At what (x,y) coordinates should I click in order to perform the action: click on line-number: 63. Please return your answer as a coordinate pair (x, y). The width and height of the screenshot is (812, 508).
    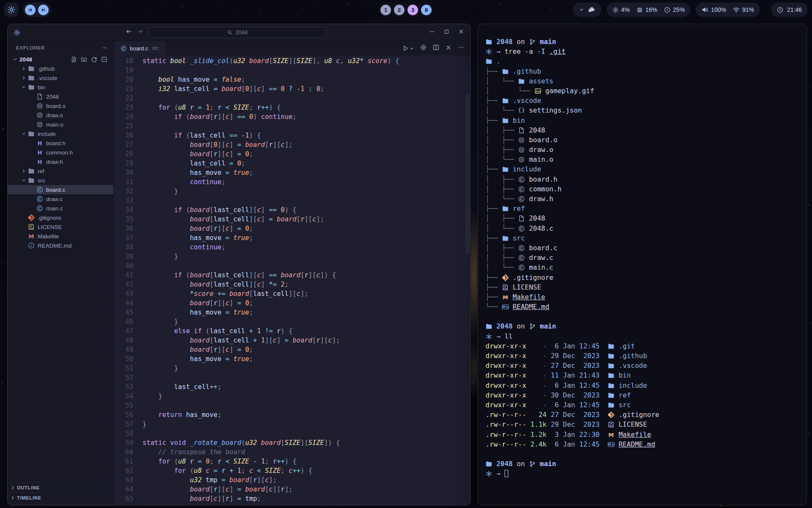
    Looking at the image, I should click on (123, 480).